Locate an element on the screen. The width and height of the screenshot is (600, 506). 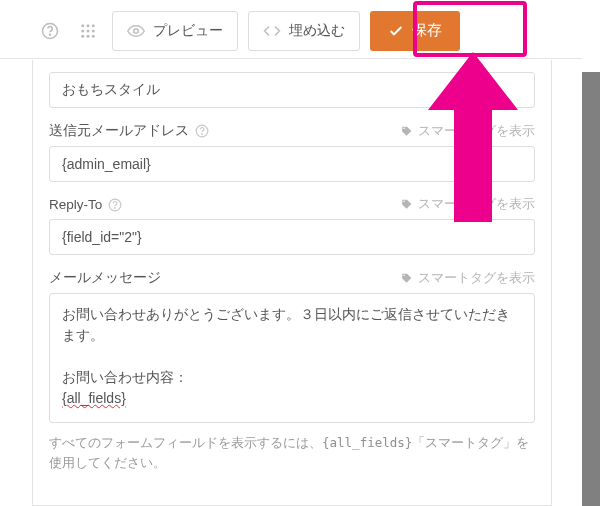
embed-button: 埋め込む is located at coordinates (304, 31).